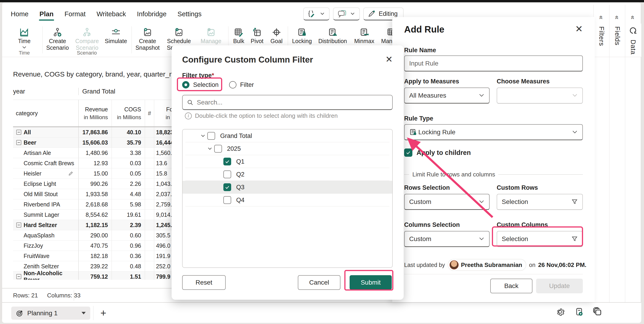  I want to click on table-row: FizzJoy470.750.96496.0, so click(100, 246).